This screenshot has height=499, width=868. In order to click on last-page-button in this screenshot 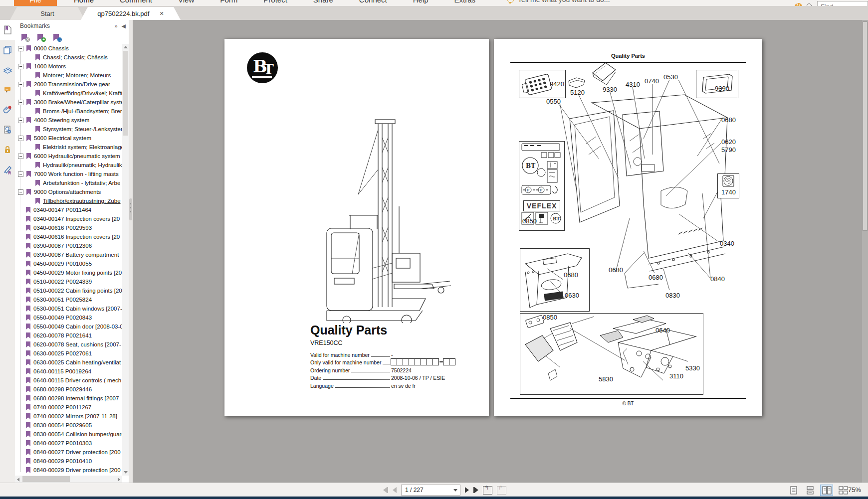, I will do `click(476, 490)`.